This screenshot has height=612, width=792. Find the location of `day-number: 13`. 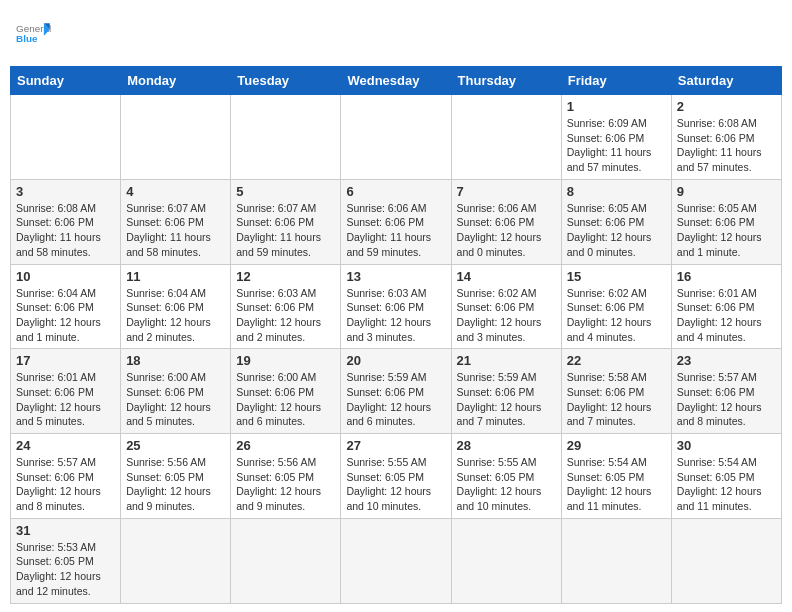

day-number: 13 is located at coordinates (396, 276).